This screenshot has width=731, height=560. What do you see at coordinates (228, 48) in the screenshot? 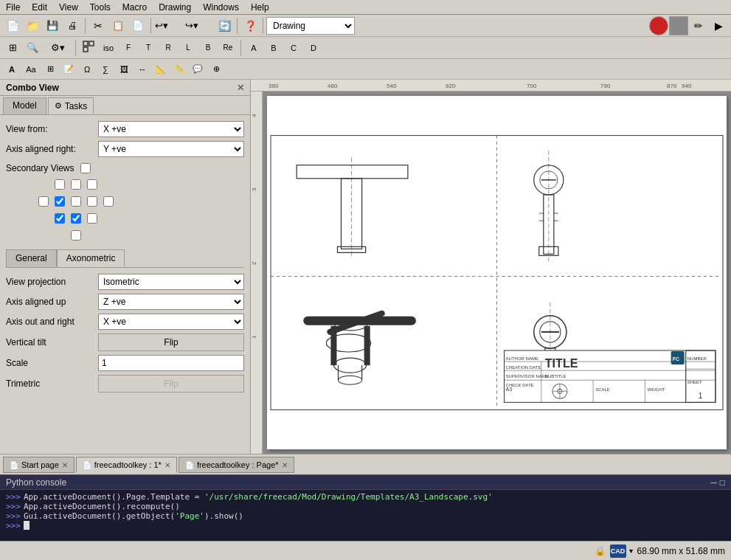
I see `tb-rear-view: Re` at bounding box center [228, 48].